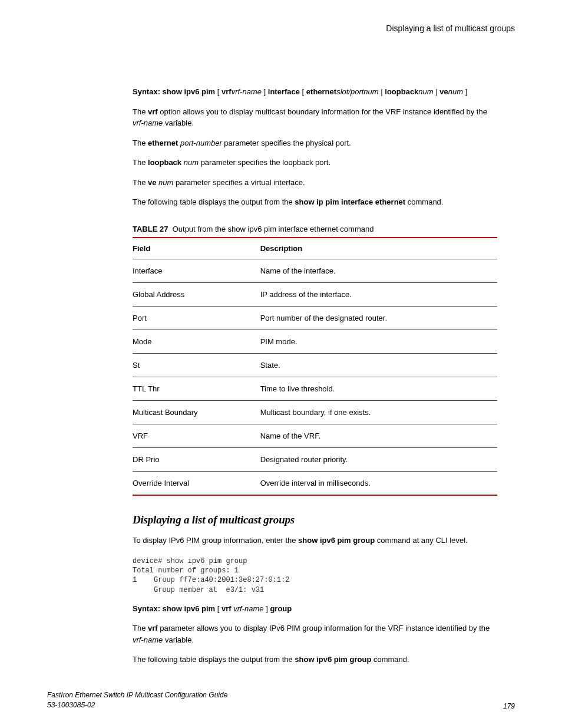 The image size is (562, 728). What do you see at coordinates (425, 92) in the screenshot?
I see `syntax-num1: num` at bounding box center [425, 92].